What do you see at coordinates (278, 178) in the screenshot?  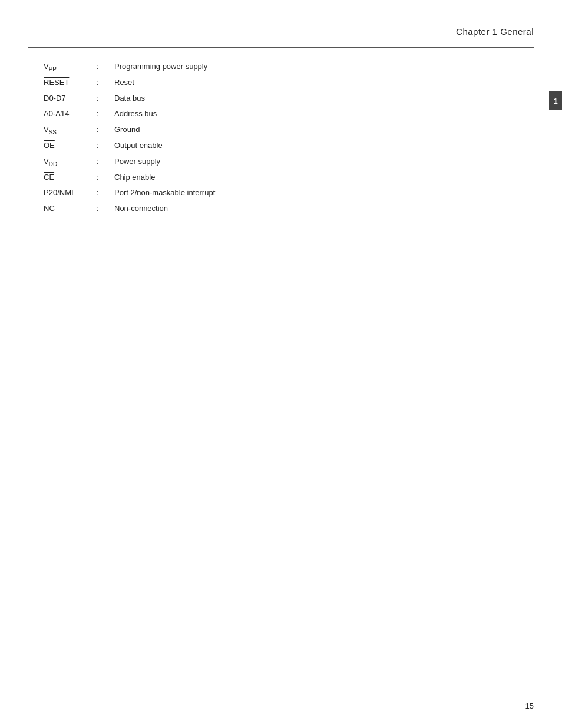 I see `table-row: CE:Chip enable` at bounding box center [278, 178].